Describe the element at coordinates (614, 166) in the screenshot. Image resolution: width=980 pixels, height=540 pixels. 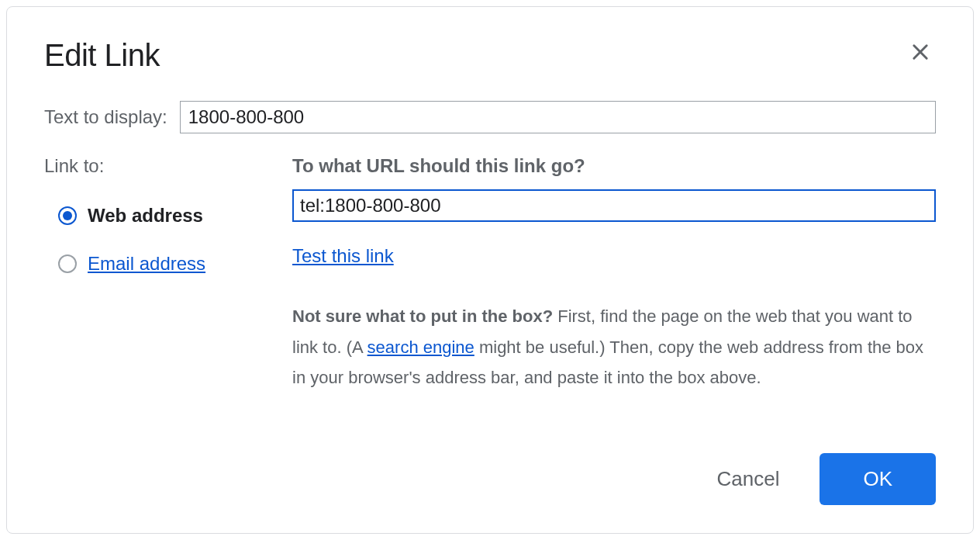
I see `url-question-label: To what URL should this link go?` at that location.